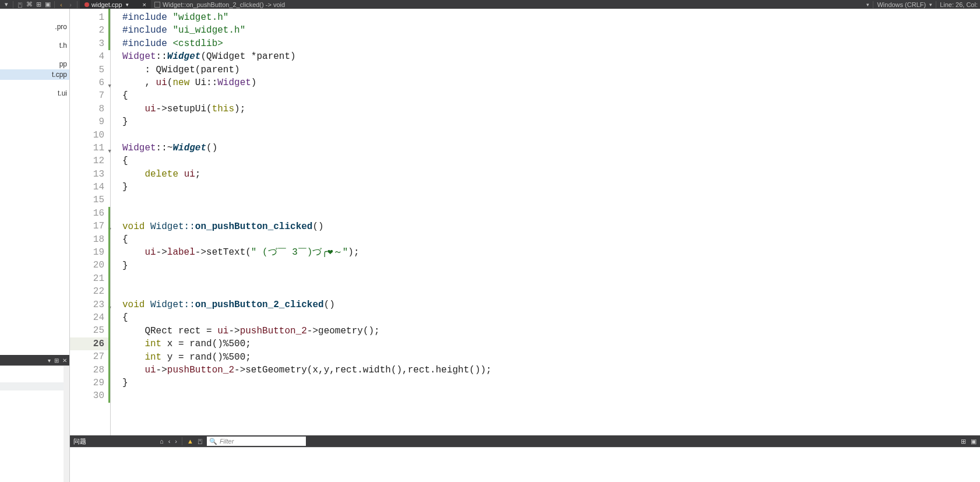 This screenshot has width=980, height=482. Describe the element at coordinates (220, 5) in the screenshot. I see `symbol-breadcrumb: Widget::on_pushButton_2_clicked() -> voi…` at that location.